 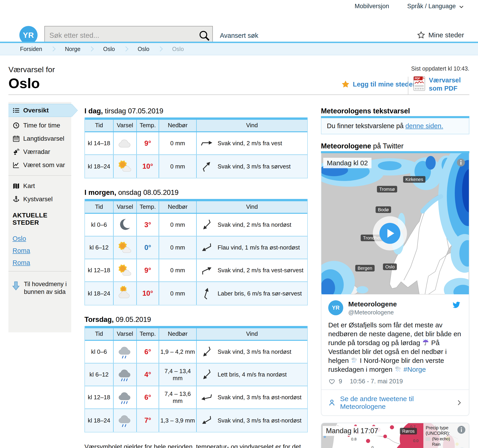 What do you see at coordinates (196, 166) in the screenshot?
I see `table-row: kl 18–2410°0 mmSvak vind, 3 m/s fra sørv…` at bounding box center [196, 166].